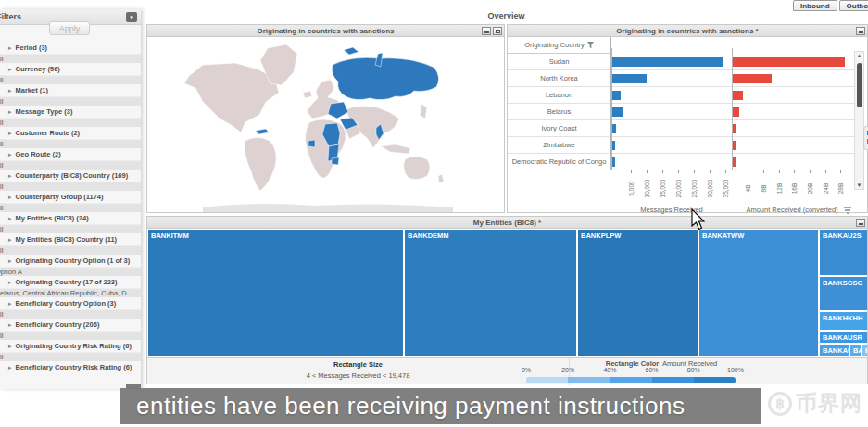  What do you see at coordinates (70, 154) in the screenshot?
I see `filter-item: ▸Geo Route (2)` at bounding box center [70, 154].